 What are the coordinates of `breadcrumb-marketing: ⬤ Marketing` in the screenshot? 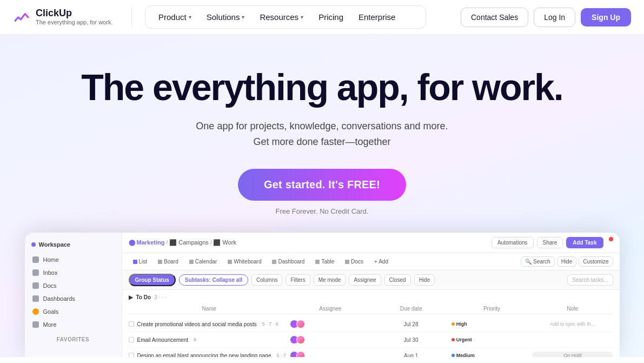 It's located at (147, 242).